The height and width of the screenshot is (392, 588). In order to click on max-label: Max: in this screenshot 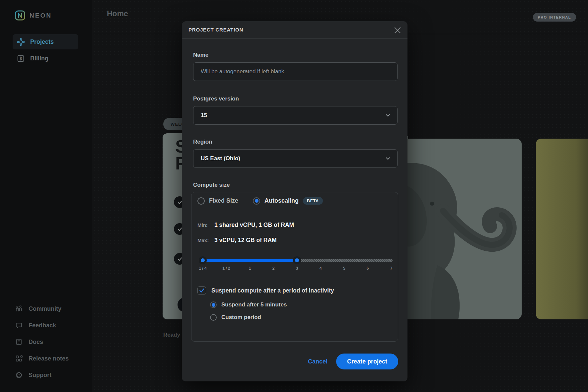, I will do `click(206, 240)`.